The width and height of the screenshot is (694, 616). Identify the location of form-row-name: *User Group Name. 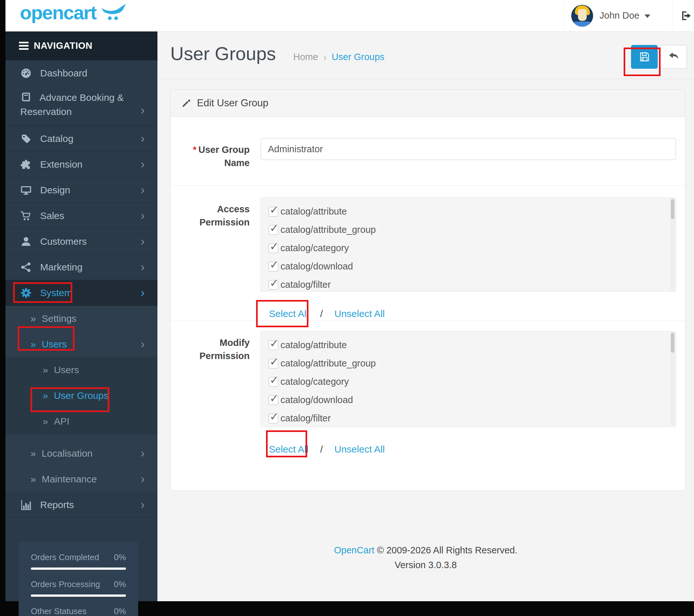
(428, 151).